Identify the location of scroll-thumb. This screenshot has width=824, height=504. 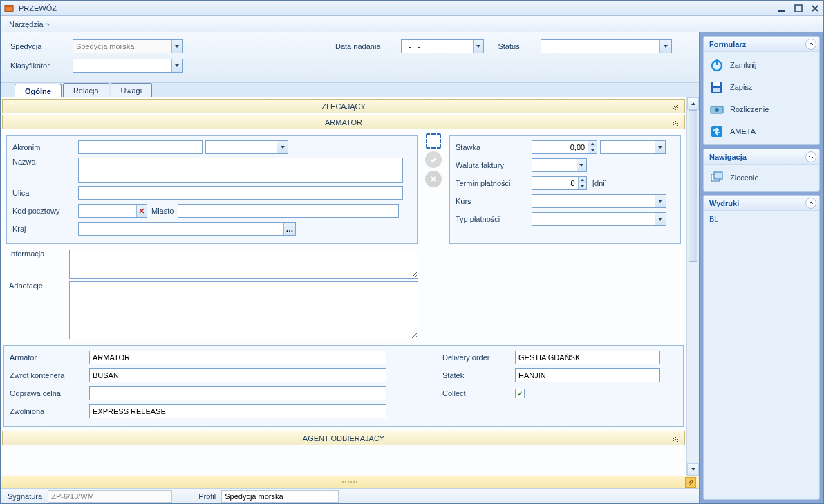
(693, 186).